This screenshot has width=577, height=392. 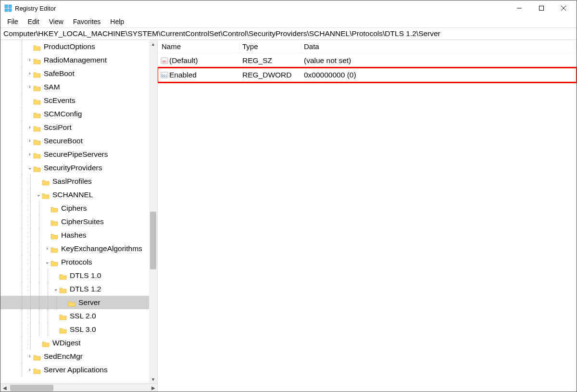 What do you see at coordinates (164, 75) in the screenshot?
I see `dword-value-icon: 011` at bounding box center [164, 75].